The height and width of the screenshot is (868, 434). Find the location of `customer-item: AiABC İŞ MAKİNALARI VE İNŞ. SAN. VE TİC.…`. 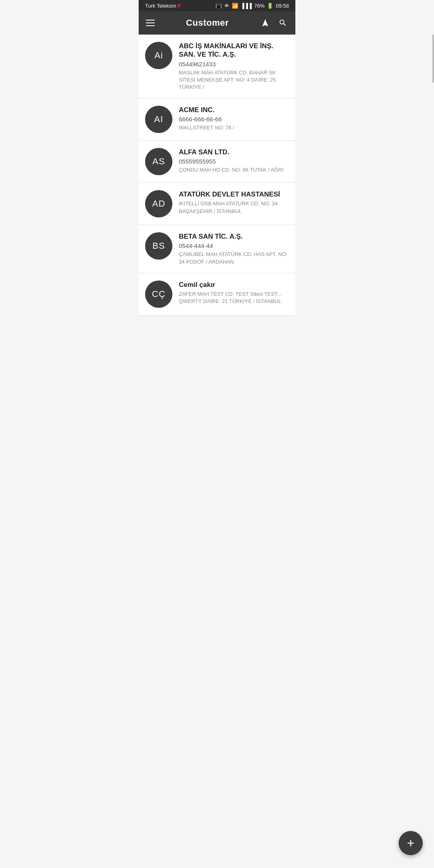

customer-item: AiABC İŞ MAKİNALARI VE İNŞ. SAN. VE TİC.… is located at coordinates (217, 67).